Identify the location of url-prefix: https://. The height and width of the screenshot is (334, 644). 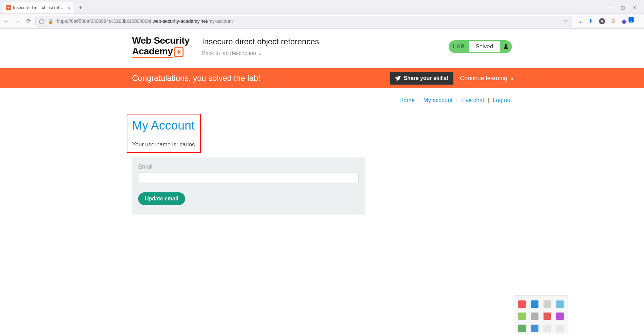
(64, 21).